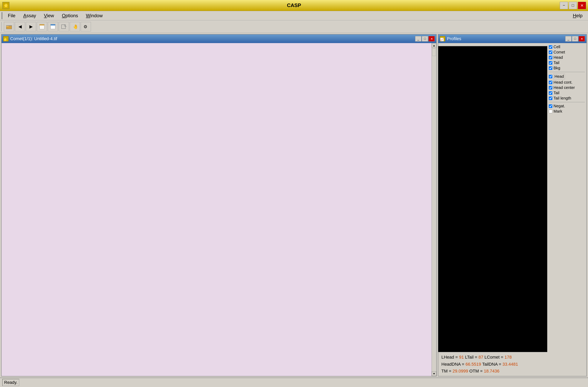  I want to click on cb-tail: Tail, so click(567, 63).